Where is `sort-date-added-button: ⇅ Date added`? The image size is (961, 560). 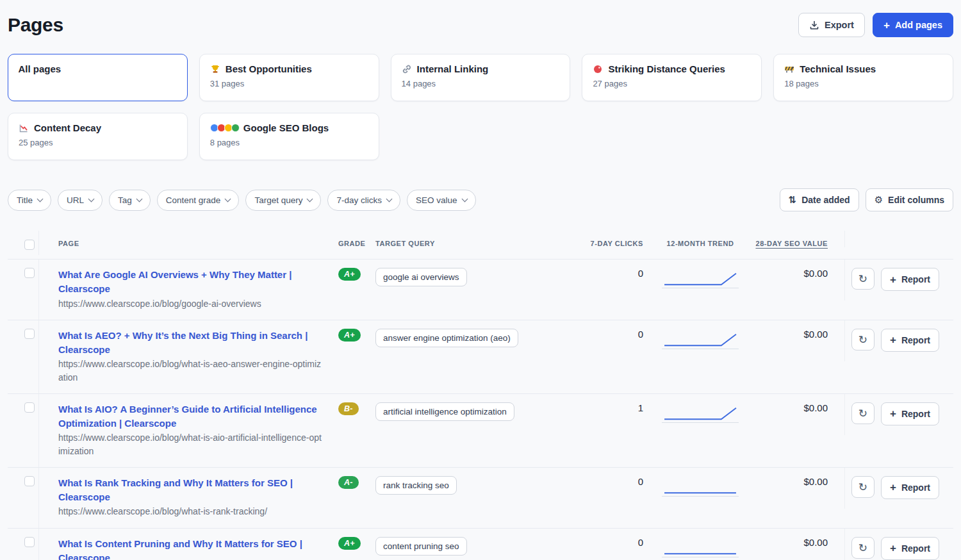 sort-date-added-button: ⇅ Date added is located at coordinates (819, 200).